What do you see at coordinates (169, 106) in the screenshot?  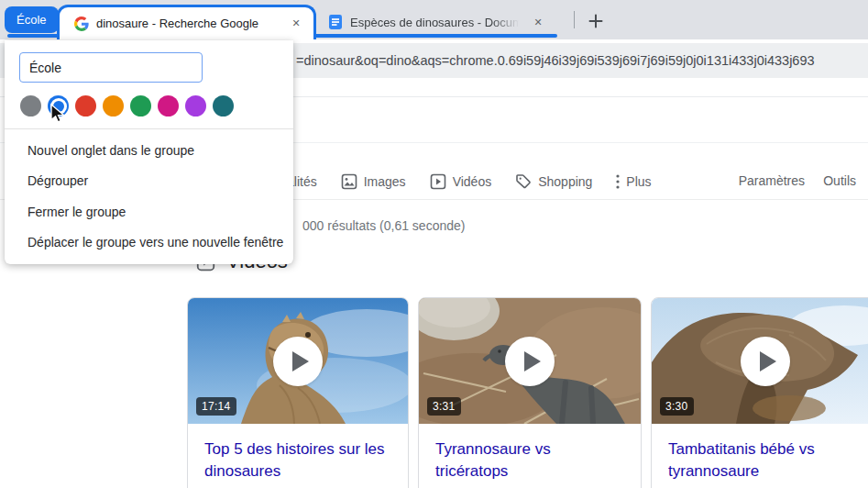 I see `color-swatch-pink` at bounding box center [169, 106].